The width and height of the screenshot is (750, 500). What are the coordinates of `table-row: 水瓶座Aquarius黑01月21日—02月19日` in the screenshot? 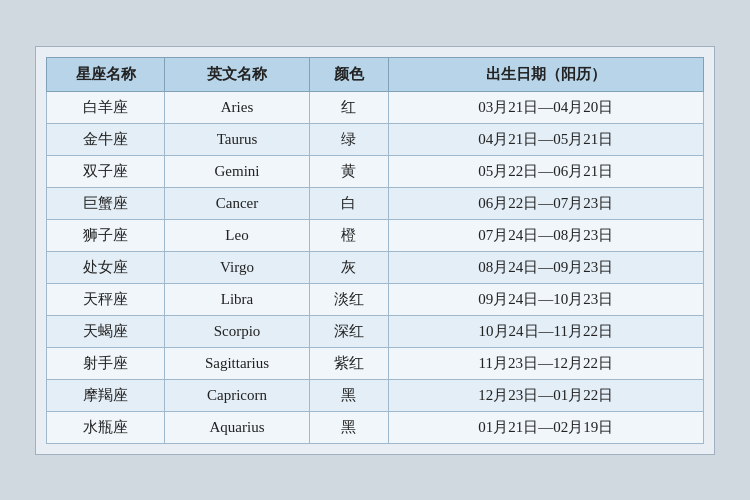 It's located at (376, 427).